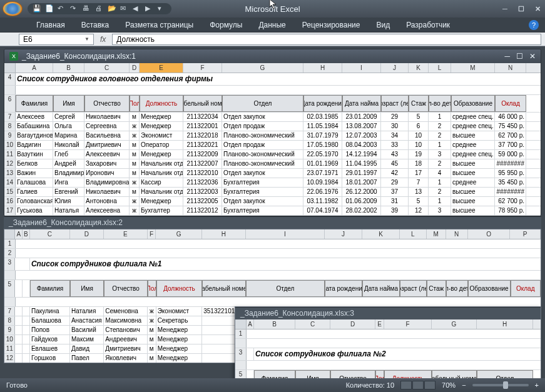 This screenshot has height=392, width=545. I want to click on cell: Отдел продаж, so click(263, 126).